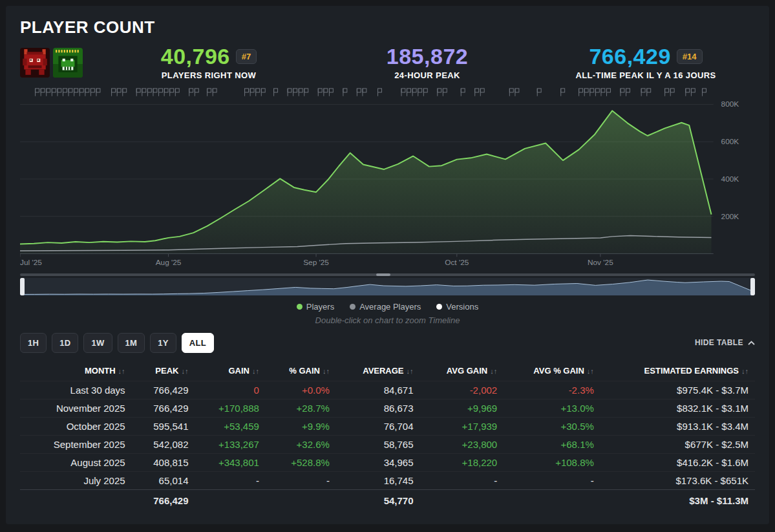  Describe the element at coordinates (388, 27) in the screenshot. I see `page-title: PLAYER COUNT` at that location.